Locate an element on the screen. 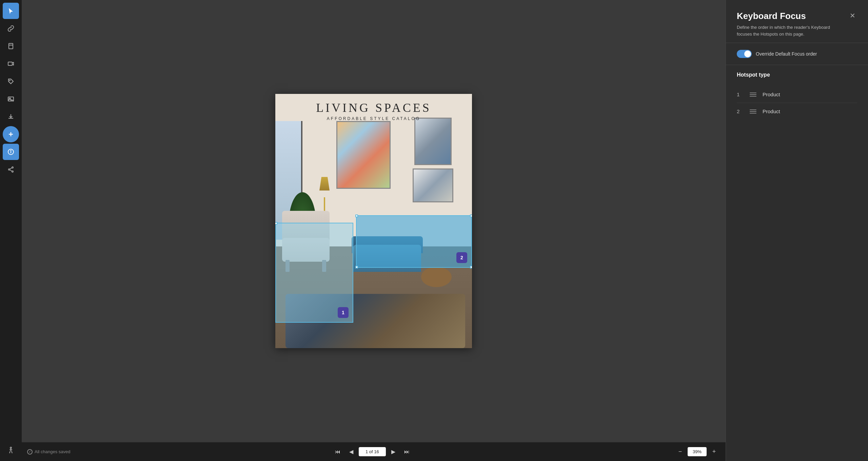 This screenshot has height=461, width=868. hotspot-type-section: Hotspot type is located at coordinates (797, 76).